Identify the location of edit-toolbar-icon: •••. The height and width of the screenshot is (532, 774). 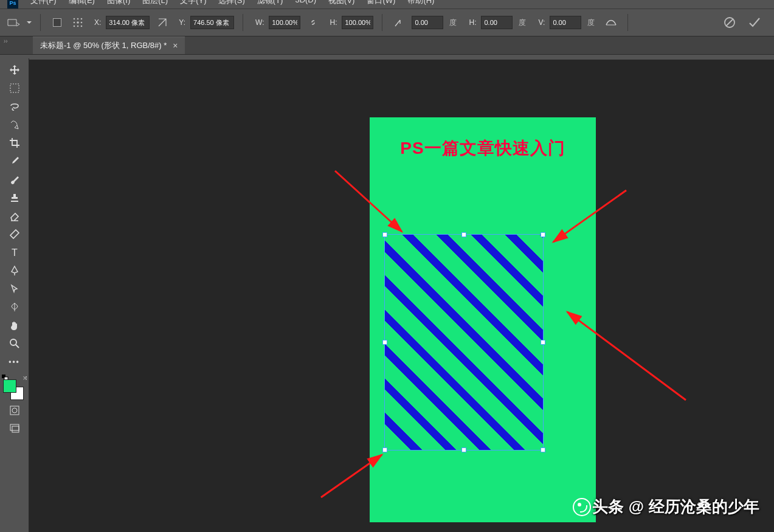
(15, 362).